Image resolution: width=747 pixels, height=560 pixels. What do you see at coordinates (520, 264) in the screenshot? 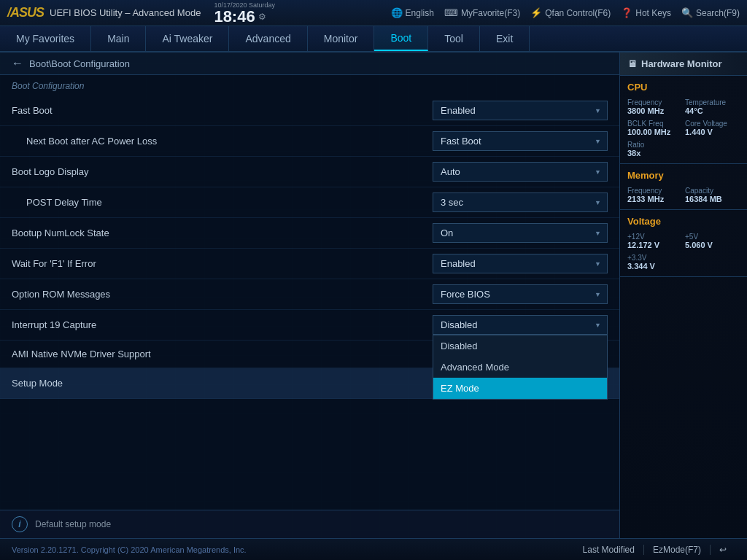
I see `wait-f1-control: Enabled` at bounding box center [520, 264].